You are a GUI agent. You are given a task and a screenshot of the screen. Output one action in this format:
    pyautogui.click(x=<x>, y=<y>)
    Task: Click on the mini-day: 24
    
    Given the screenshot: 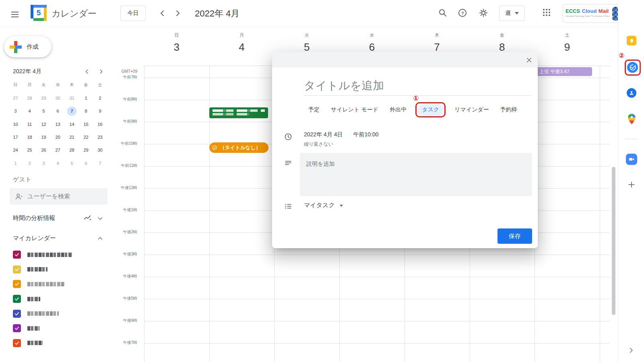 What is the action you would take?
    pyautogui.click(x=15, y=150)
    